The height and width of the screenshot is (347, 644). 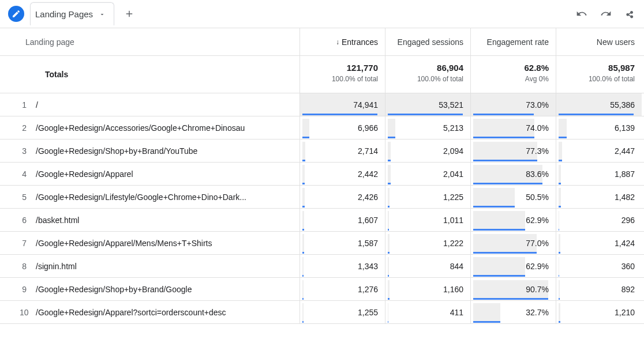 What do you see at coordinates (322, 312) in the screenshot?
I see `table-row: 10/Google+Redesign/Apparel?sortci=orders…` at bounding box center [322, 312].